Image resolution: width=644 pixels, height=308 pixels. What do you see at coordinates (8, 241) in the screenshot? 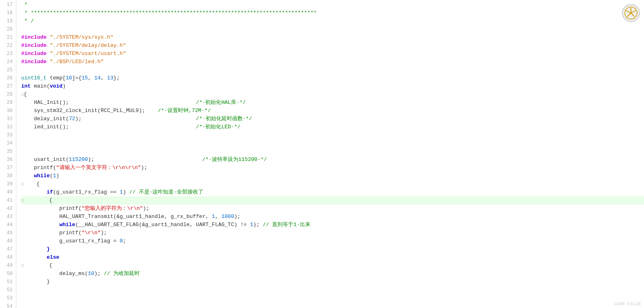
I see `line-number: 46` at bounding box center [8, 241].